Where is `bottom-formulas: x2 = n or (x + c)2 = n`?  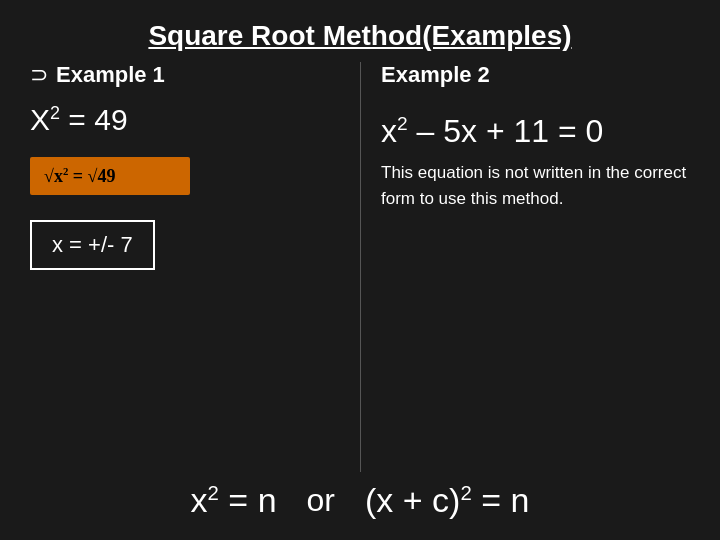
bottom-formulas: x2 = n or (x + c)2 = n is located at coordinates (360, 500).